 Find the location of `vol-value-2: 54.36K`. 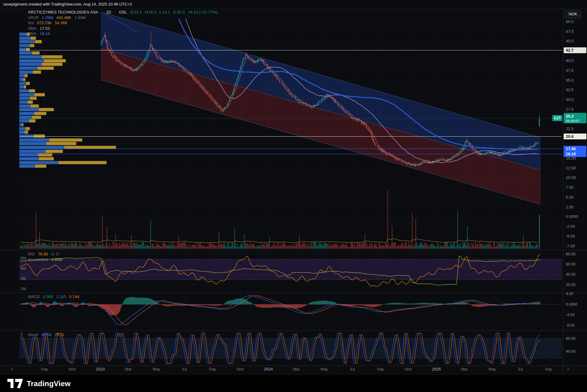

vol-value-2: 54.36K is located at coordinates (61, 23).